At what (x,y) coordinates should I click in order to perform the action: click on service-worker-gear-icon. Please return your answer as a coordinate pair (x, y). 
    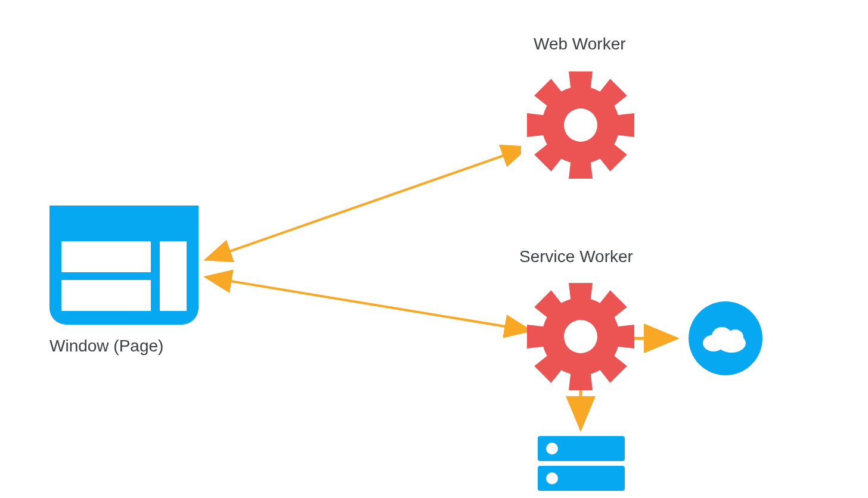
    Looking at the image, I should click on (581, 337).